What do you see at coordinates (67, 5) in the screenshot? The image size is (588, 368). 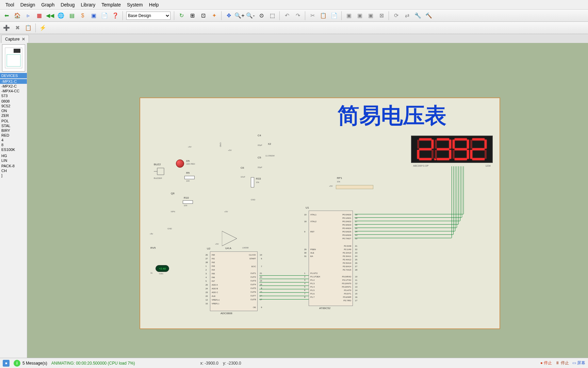 I see `menu-debug: Debug` at bounding box center [67, 5].